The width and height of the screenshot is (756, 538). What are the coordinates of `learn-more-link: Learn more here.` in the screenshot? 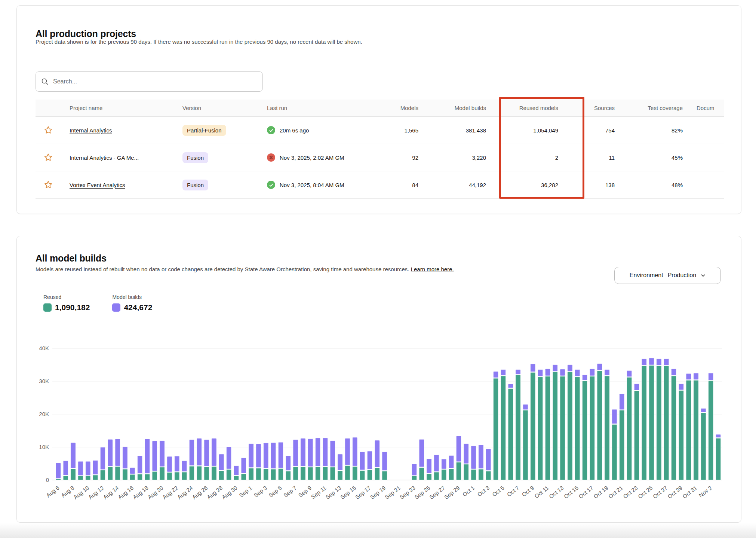 It's located at (432, 269).